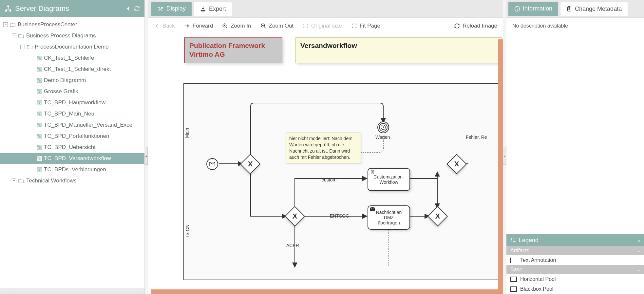  Describe the element at coordinates (51, 181) in the screenshot. I see `tree-label: Technical Workflows` at that location.